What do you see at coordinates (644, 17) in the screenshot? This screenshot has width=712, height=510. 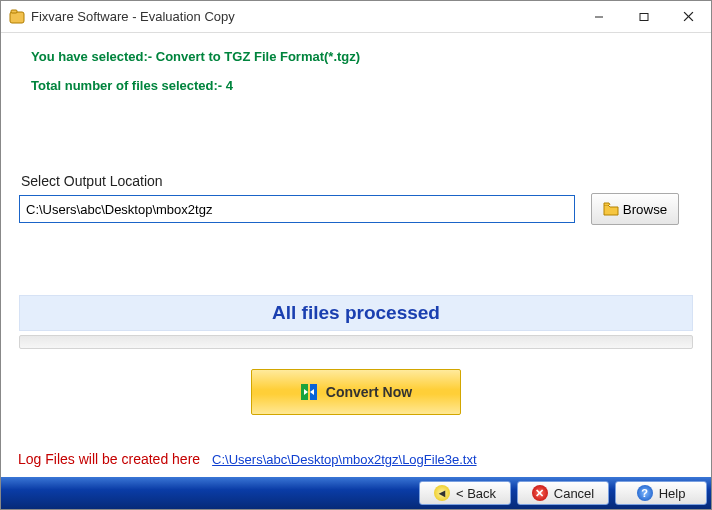 I see `maximize-button` at bounding box center [644, 17].